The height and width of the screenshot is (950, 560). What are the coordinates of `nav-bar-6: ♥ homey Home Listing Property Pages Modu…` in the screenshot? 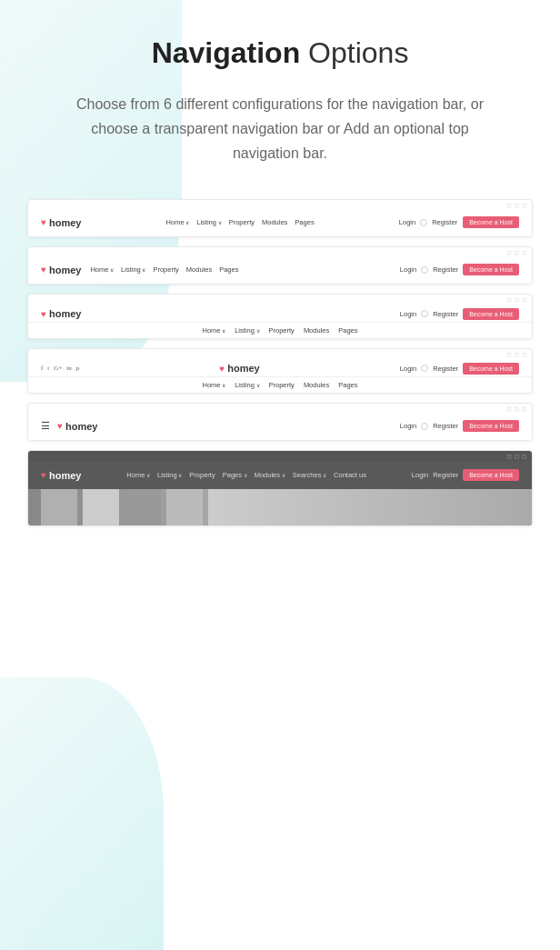 It's located at (280, 475).